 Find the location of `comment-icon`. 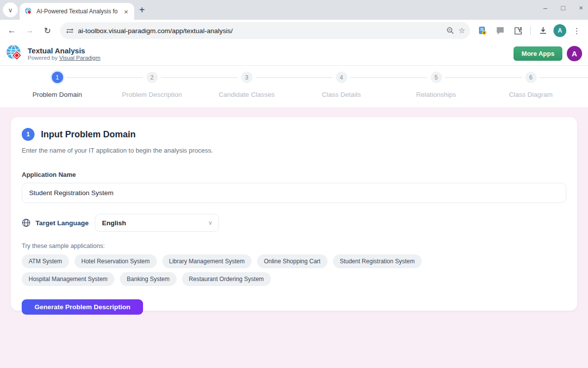

comment-icon is located at coordinates (500, 31).